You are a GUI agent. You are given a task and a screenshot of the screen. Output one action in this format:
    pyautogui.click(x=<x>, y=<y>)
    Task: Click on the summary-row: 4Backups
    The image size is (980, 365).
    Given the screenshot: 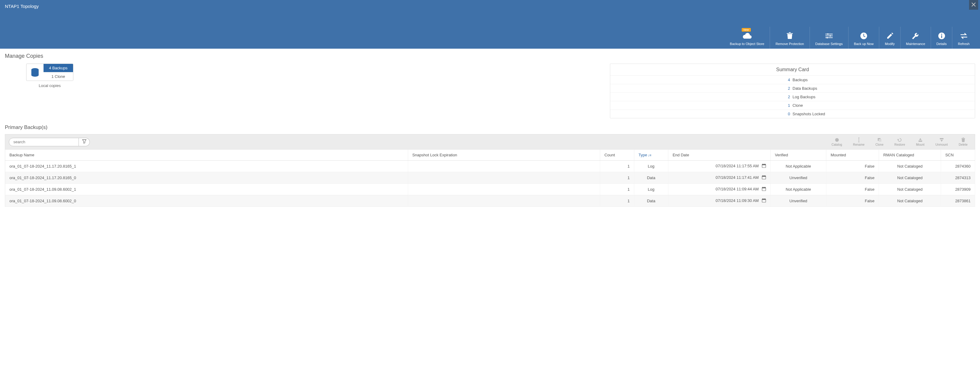 What is the action you would take?
    pyautogui.click(x=792, y=80)
    